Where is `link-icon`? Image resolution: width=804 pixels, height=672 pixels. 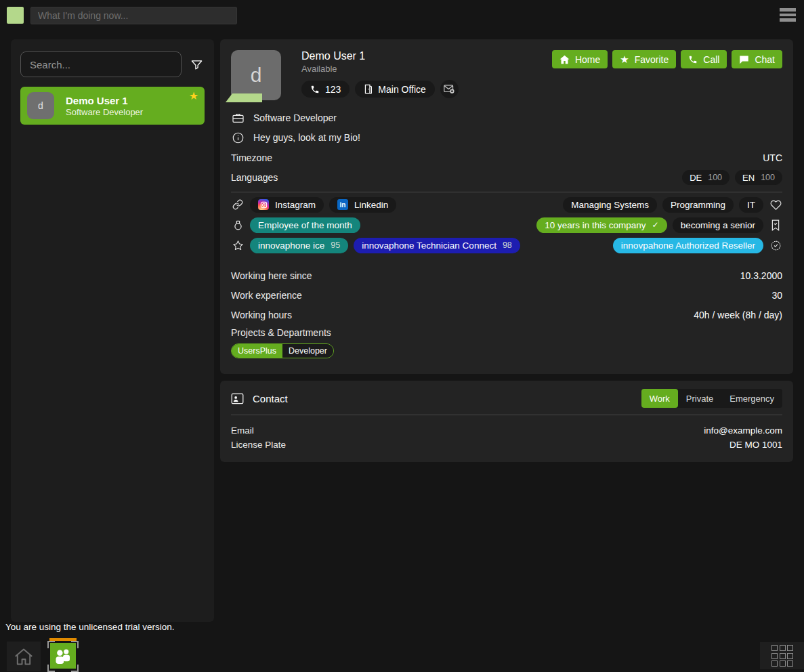
link-icon is located at coordinates (238, 205).